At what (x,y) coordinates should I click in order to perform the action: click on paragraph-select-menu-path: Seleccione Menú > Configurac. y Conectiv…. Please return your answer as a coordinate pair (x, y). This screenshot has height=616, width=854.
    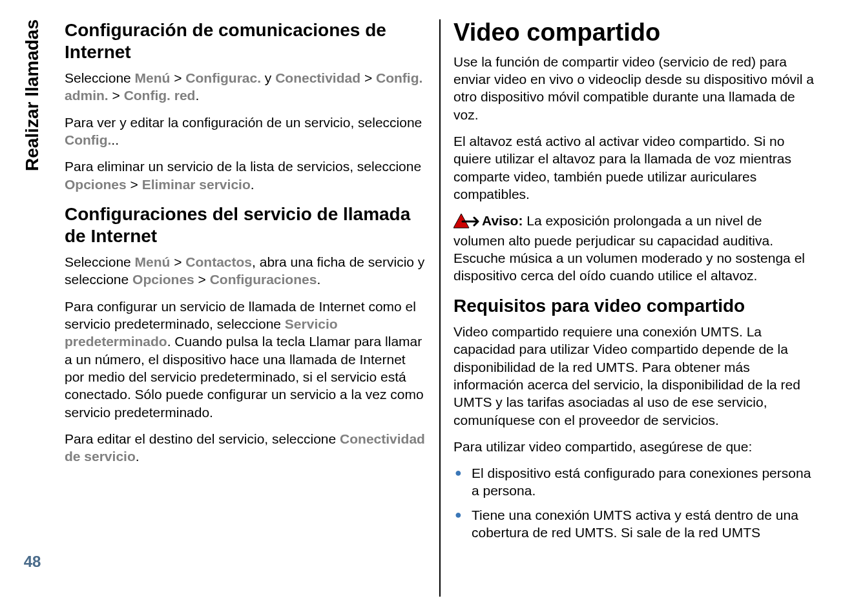
    Looking at the image, I should click on (245, 87).